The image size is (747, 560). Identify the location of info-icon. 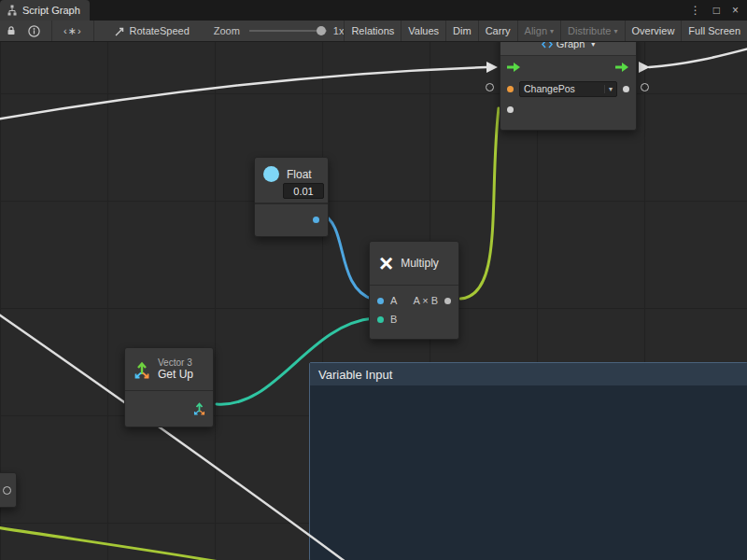
(34, 32).